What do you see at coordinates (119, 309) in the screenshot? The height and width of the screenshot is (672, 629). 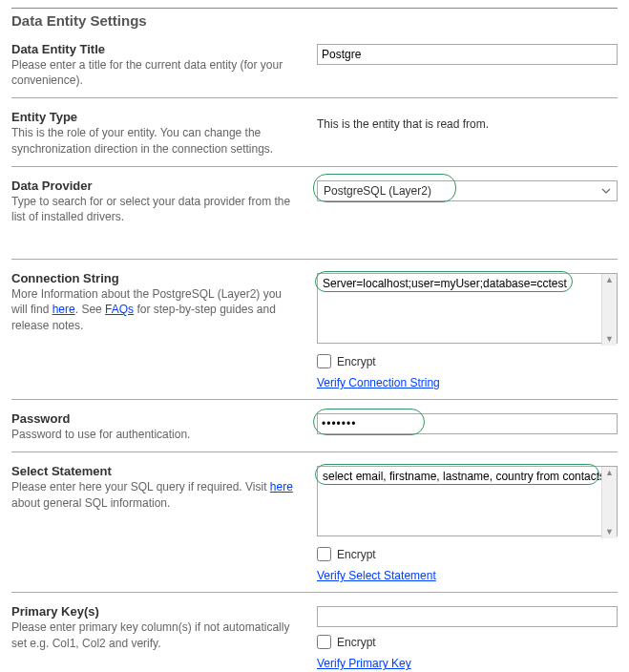 I see `conn-link-faqs: FAQs` at bounding box center [119, 309].